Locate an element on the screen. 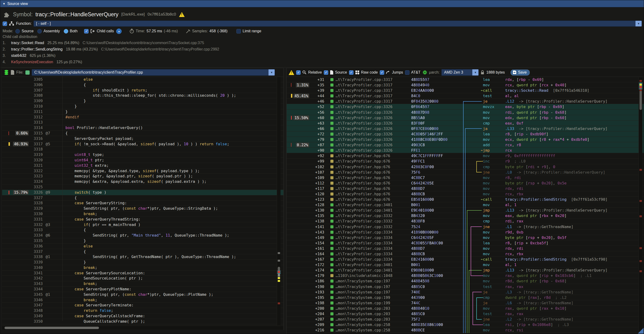 This screenshot has height=334, width=644. line-number: 3325 is located at coordinates (36, 187).